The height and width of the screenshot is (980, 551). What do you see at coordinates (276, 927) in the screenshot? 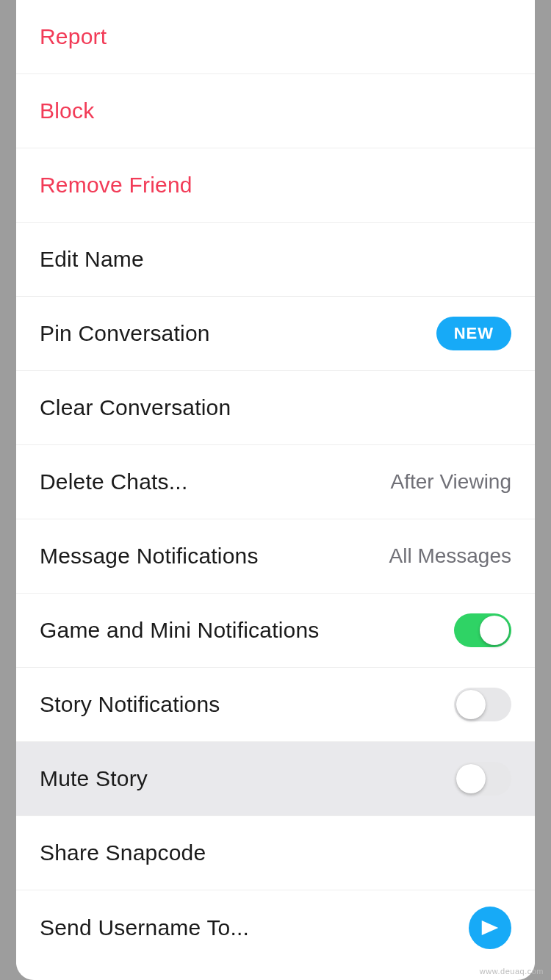
I see `menu-item-send-username: Send Username To...` at bounding box center [276, 927].